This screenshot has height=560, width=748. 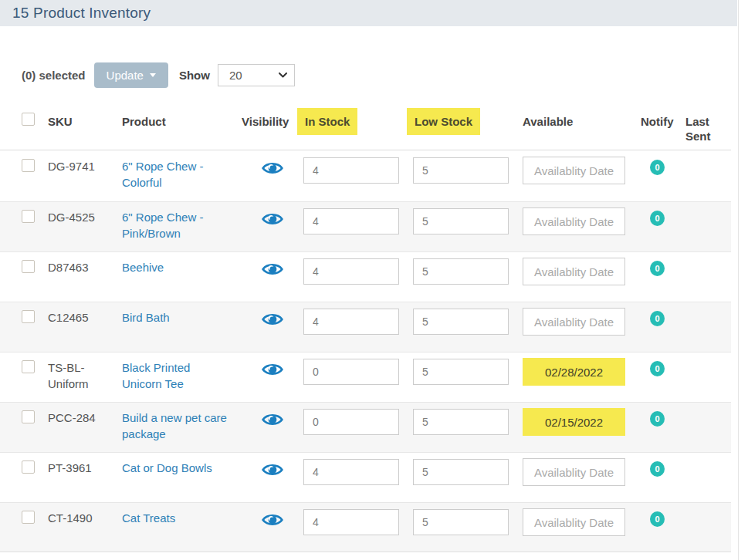 I want to click on header-visibility: Visibility, so click(x=272, y=120).